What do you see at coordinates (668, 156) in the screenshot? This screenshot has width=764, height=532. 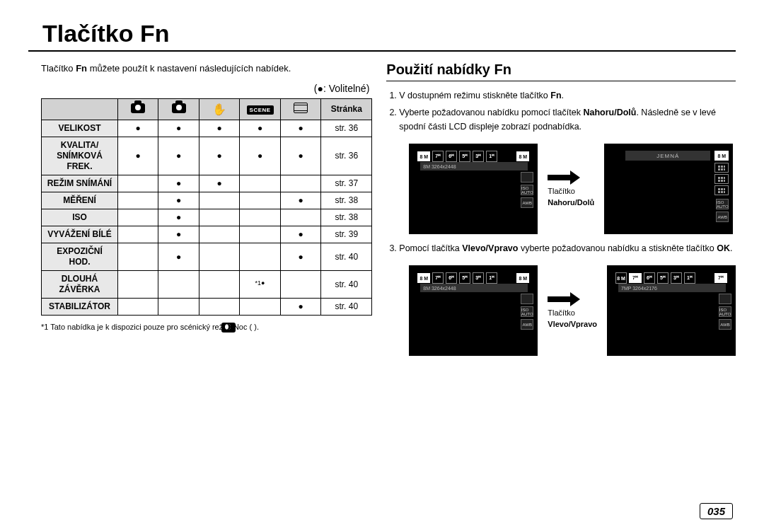 I see `lcd-quality-label: JEMNÁ` at bounding box center [668, 156].